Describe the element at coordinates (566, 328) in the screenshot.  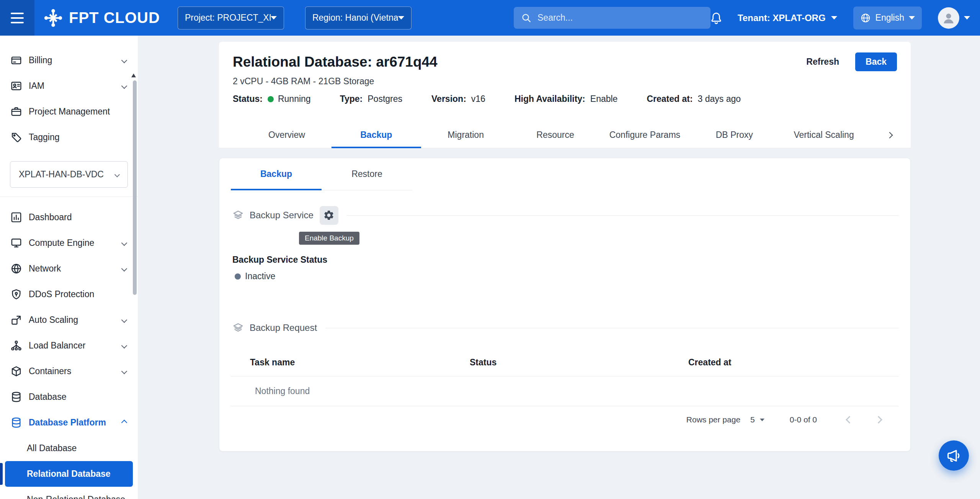
I see `backup-request-section-header: Backup Request` at that location.